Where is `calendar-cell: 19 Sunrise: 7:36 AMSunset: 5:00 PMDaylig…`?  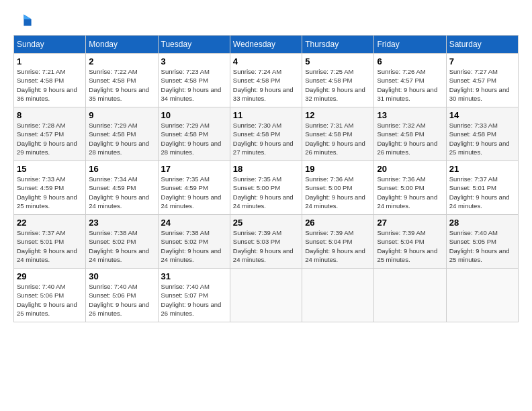 calendar-cell: 19 Sunrise: 7:36 AMSunset: 5:00 PMDaylig… is located at coordinates (339, 188).